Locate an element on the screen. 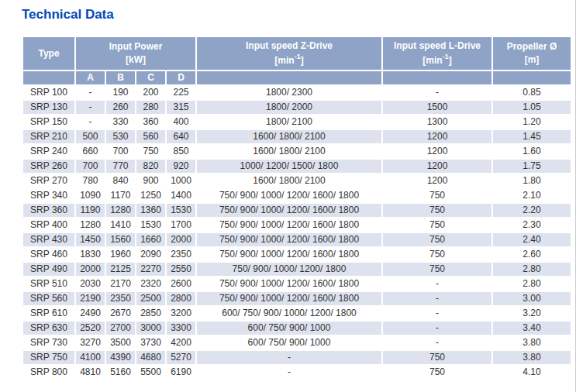  cell-type: SRP 730 is located at coordinates (49, 342).